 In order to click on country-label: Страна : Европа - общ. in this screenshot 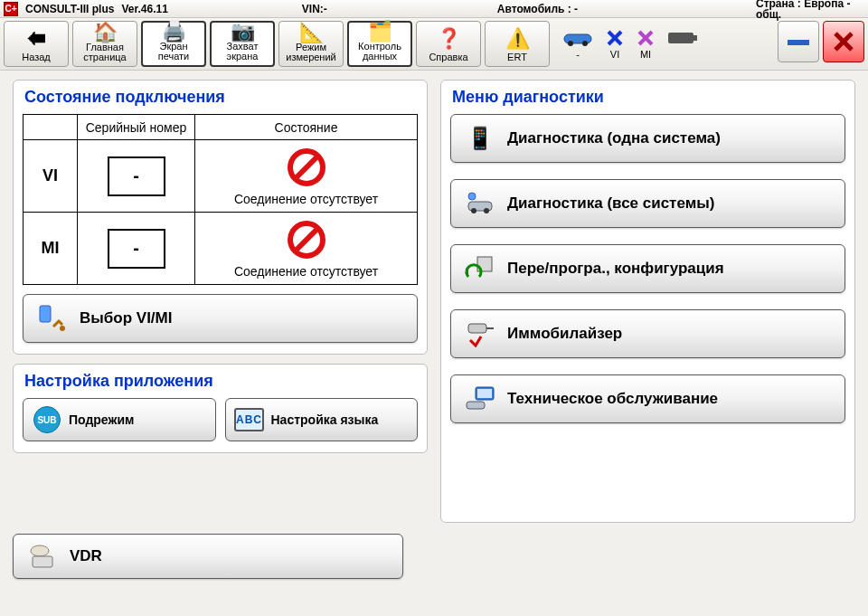, I will do `click(810, 10)`.